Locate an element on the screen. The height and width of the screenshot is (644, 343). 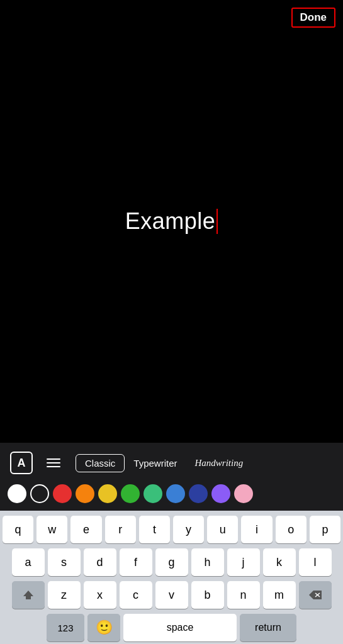
key-l: l is located at coordinates (315, 562).